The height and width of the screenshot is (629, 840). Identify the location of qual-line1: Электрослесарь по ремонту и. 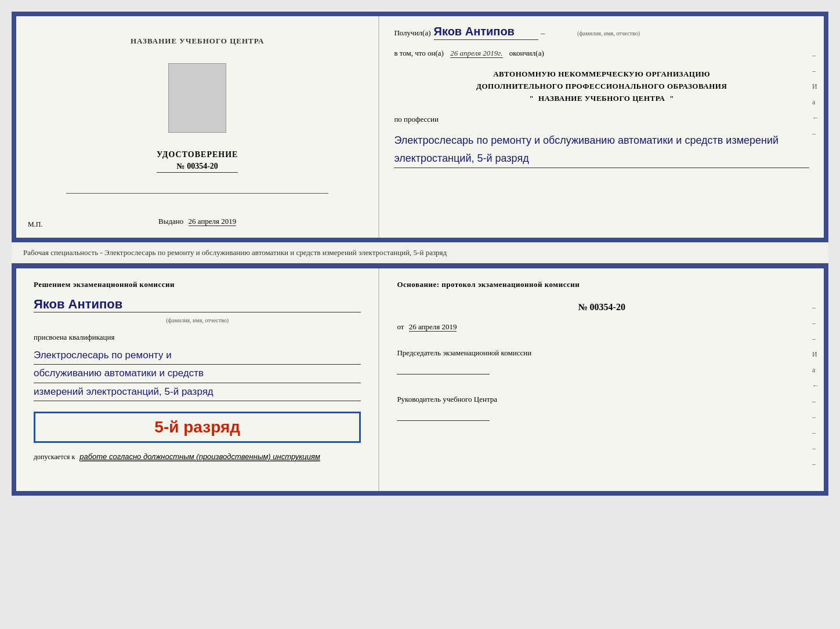
(197, 356).